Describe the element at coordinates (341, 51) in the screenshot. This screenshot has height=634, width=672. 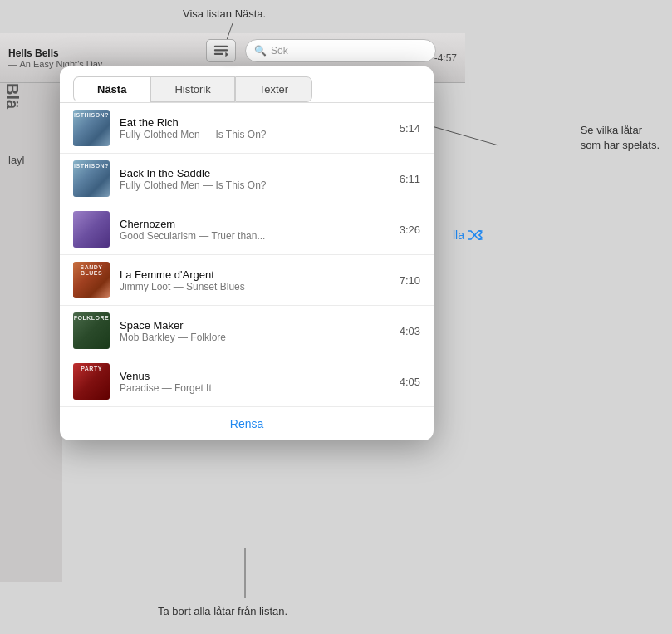
I see `search-bar: 🔍 Sök` at that location.